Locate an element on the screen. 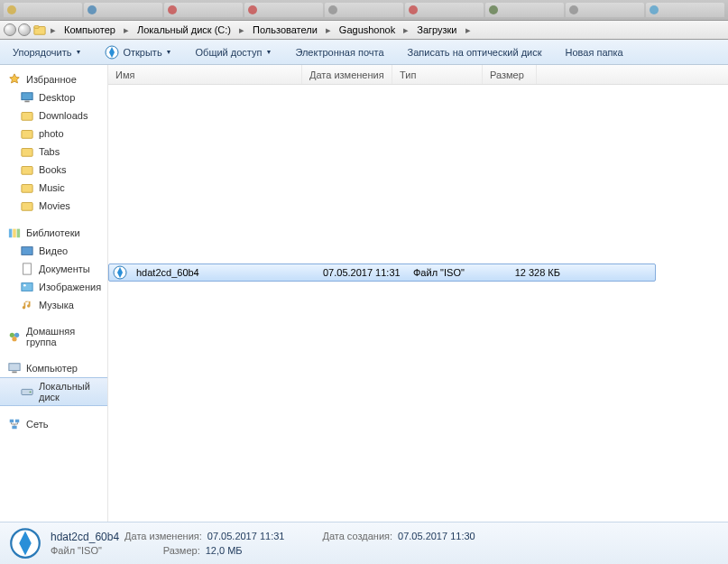 This screenshot has height=564, width=728. newfolder-button: Новая папка is located at coordinates (594, 52).